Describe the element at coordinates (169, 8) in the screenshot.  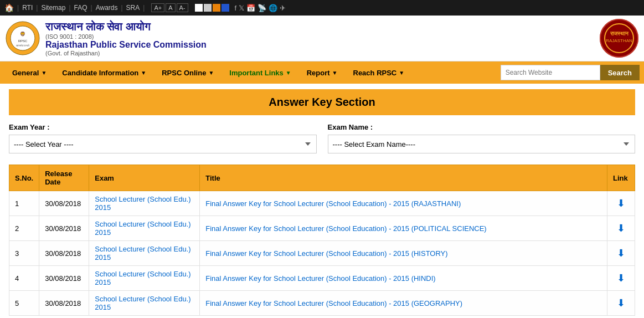
I see `font-size-controls: A+ A A-` at that location.